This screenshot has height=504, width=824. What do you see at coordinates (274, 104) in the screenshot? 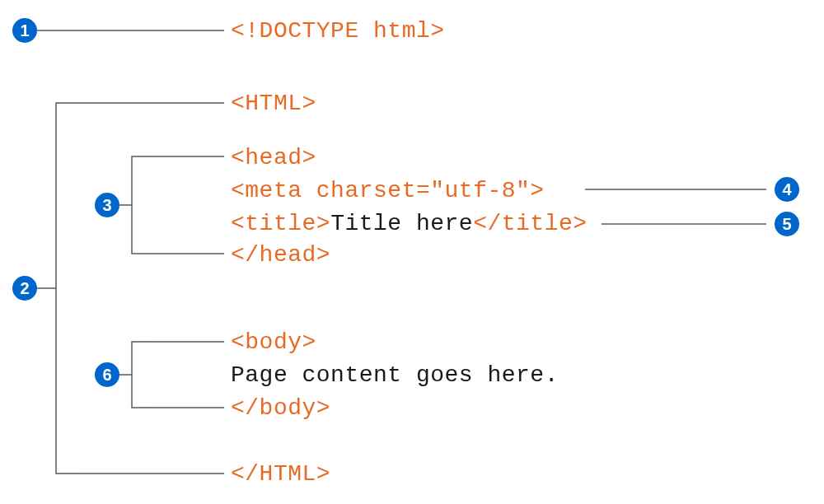
I see `html-open-tag: <HTML>` at bounding box center [274, 104].